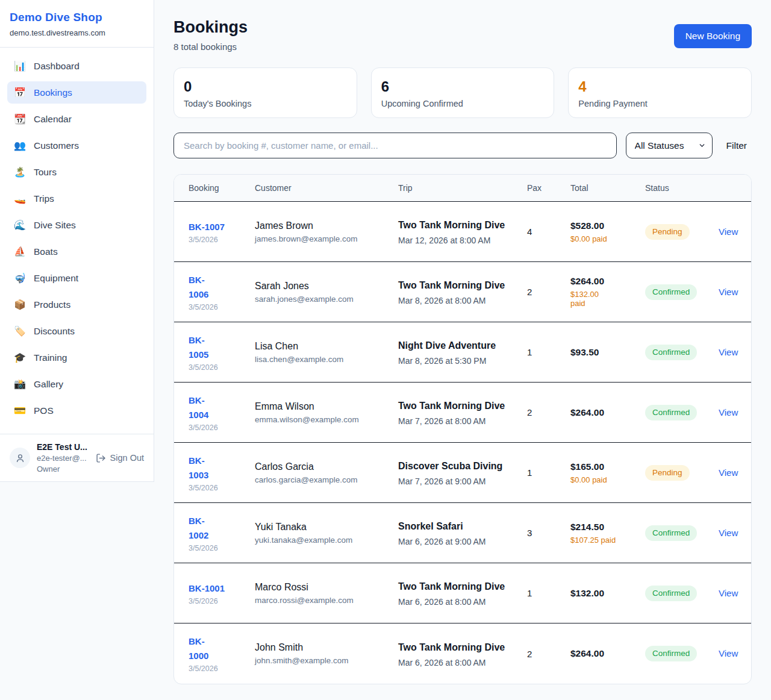 Image resolution: width=771 pixels, height=700 pixels. I want to click on search-input, so click(395, 146).